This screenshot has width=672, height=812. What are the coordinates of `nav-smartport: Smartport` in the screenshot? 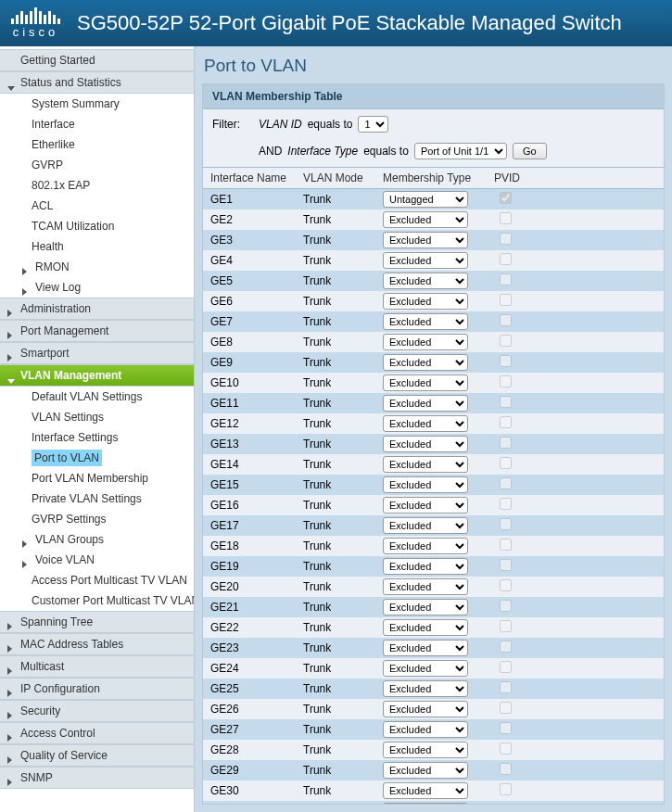 It's located at (96, 353).